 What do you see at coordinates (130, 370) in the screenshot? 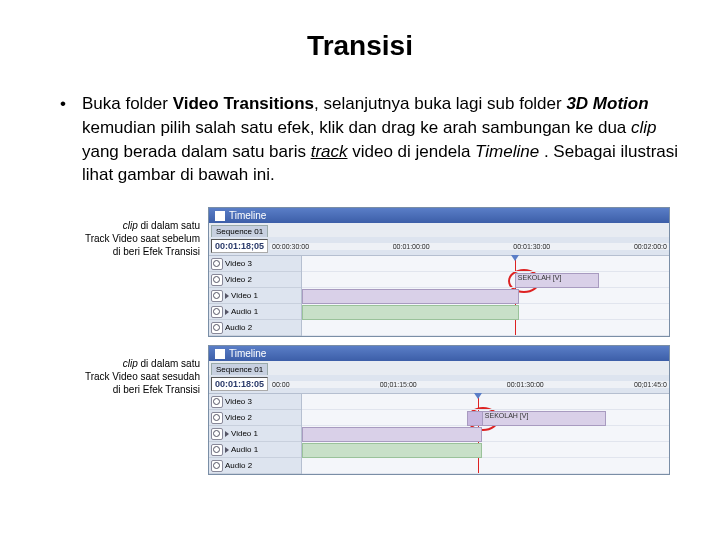
I see `caption-after: clip di dalam satu Track Video saat sesu…` at bounding box center [130, 370].